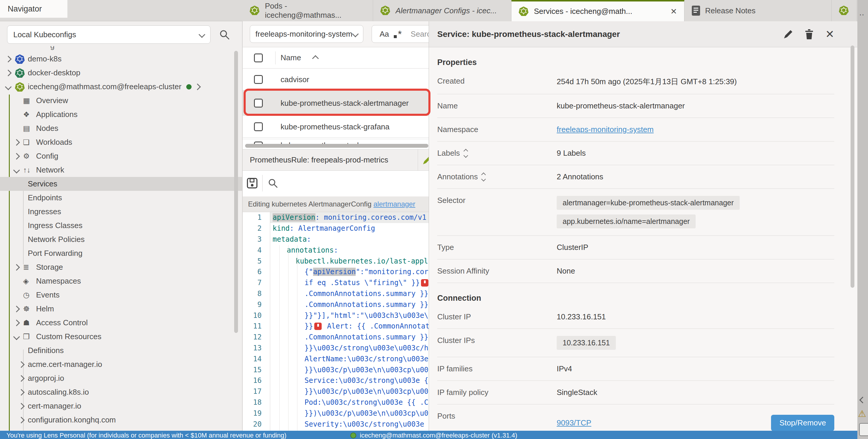 This screenshot has width=868, height=439. What do you see at coordinates (316, 59) in the screenshot?
I see `sort-ascending-icon` at bounding box center [316, 59].